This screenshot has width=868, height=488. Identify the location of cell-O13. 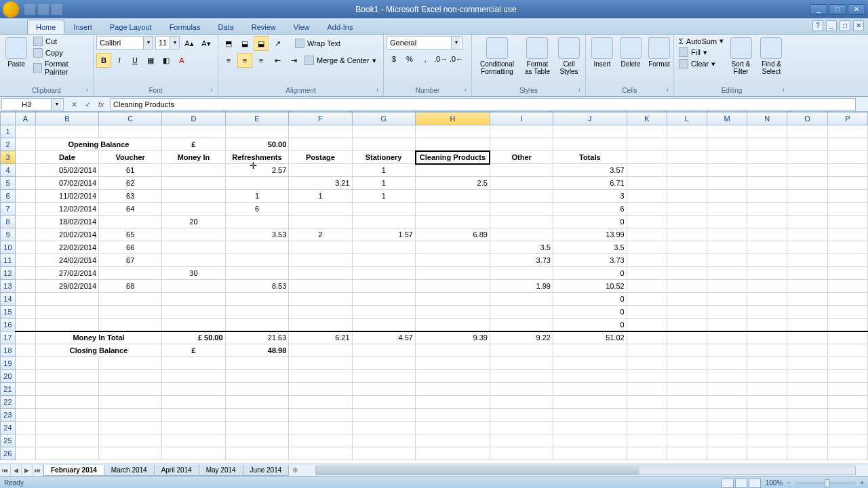
(807, 286).